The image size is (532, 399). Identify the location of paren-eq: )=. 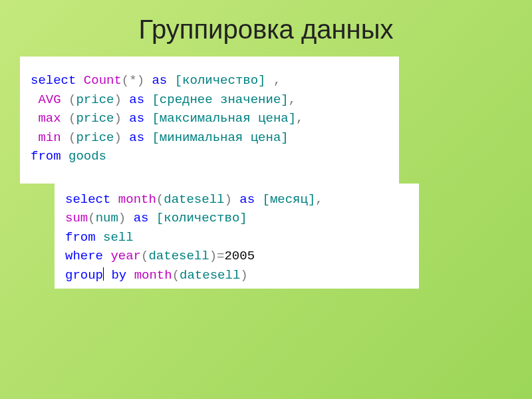
(217, 256).